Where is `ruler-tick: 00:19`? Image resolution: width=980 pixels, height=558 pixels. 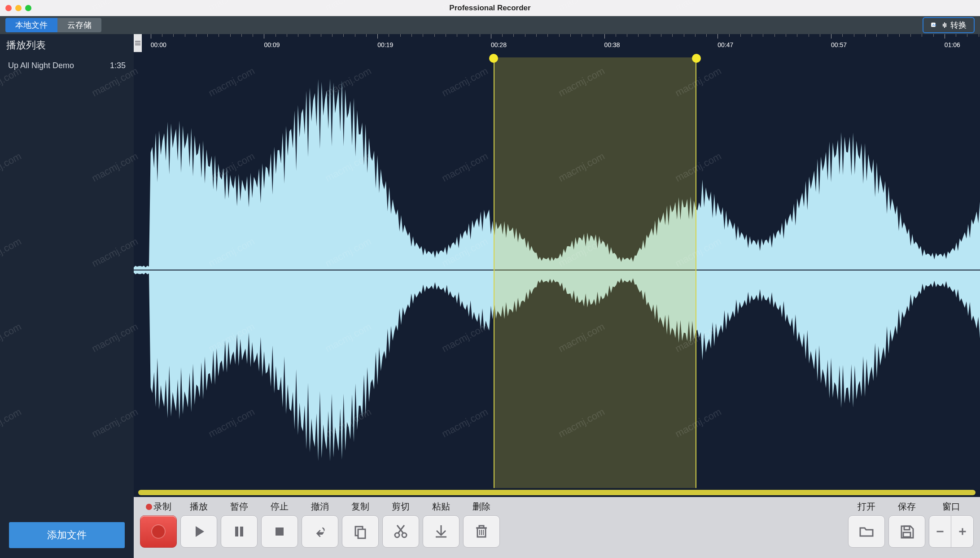 ruler-tick: 00:19 is located at coordinates (385, 43).